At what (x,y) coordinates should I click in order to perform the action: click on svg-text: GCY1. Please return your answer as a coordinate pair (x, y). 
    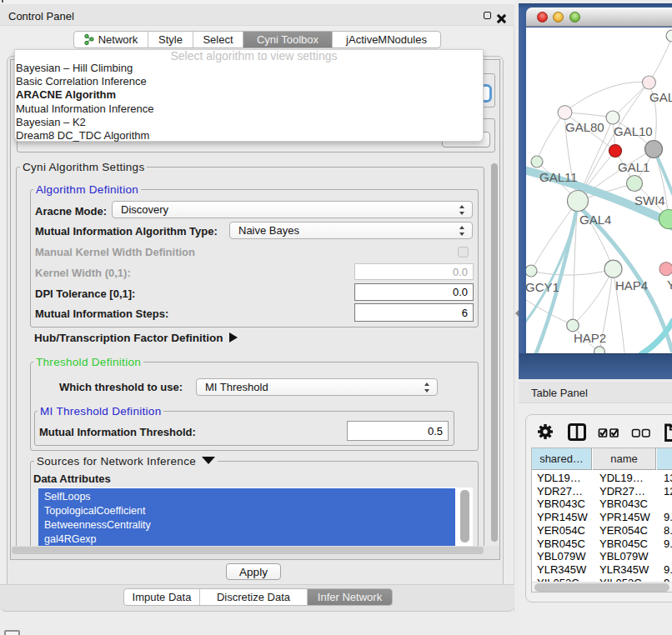
    Looking at the image, I should click on (543, 287).